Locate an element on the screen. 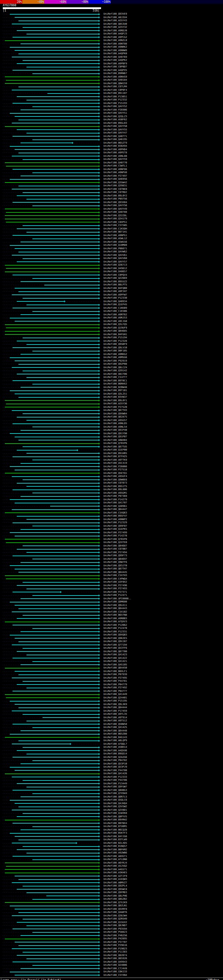  hit-label: UniRef100_B6T1H1 is located at coordinates (114, 232).